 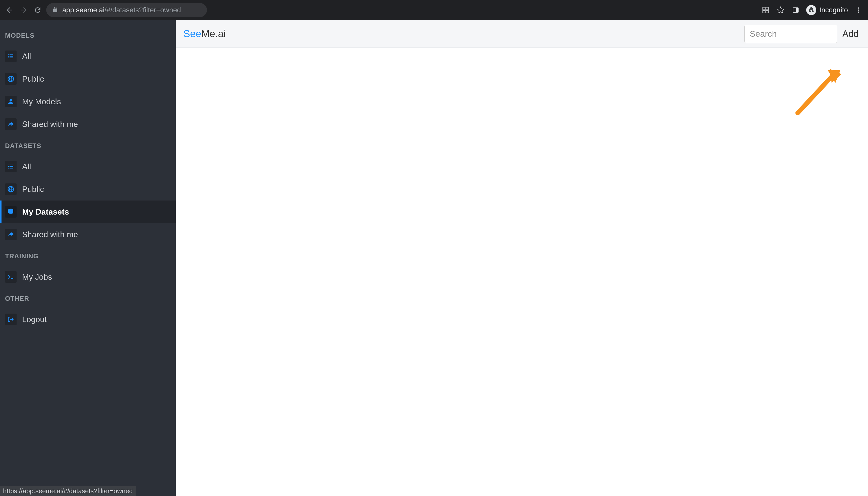 I want to click on incognito-chip: Incognito, so click(x=827, y=10).